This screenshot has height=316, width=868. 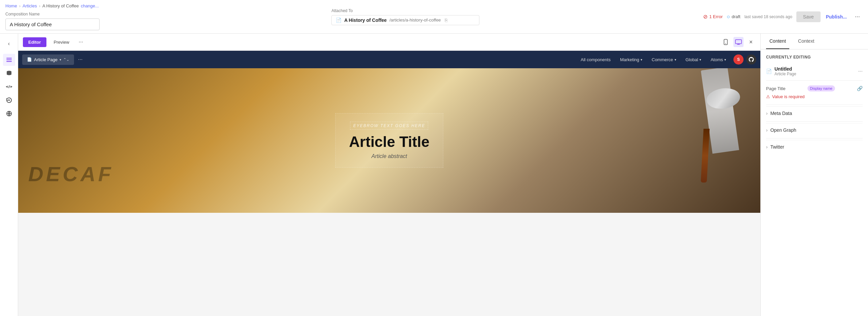 What do you see at coordinates (48, 60) in the screenshot?
I see `article-page-nav-item: 📄 Article Page ▾ ⌃⌄` at bounding box center [48, 60].